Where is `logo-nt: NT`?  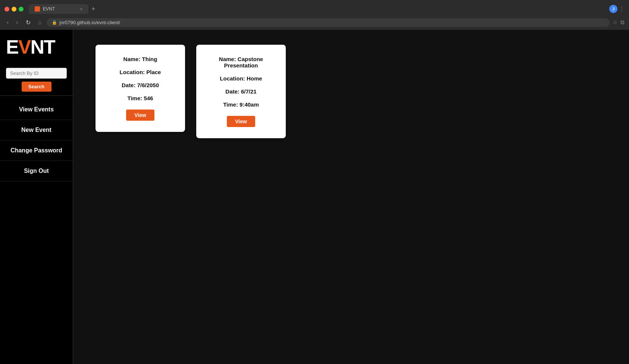
logo-nt: NT is located at coordinates (43, 47).